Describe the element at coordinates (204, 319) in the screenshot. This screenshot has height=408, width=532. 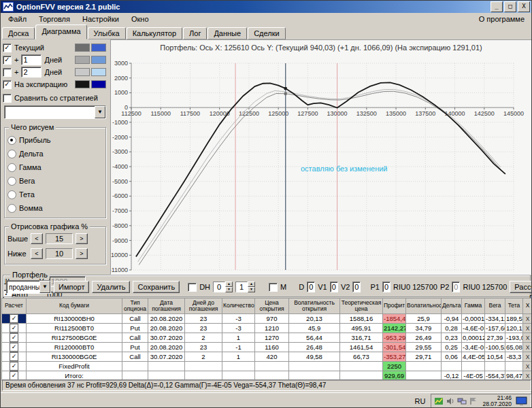
I see `cell: 23` at that location.